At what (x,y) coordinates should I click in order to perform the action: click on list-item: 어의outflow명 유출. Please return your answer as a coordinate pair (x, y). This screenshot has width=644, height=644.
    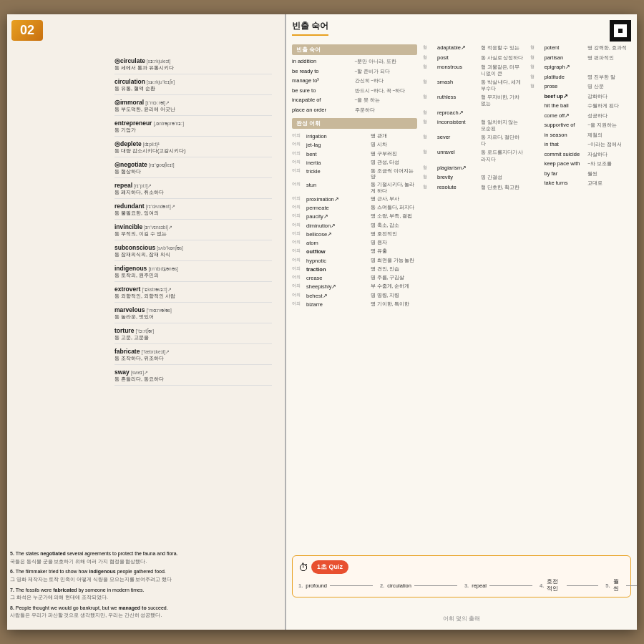
    Looking at the image, I should click on (355, 252).